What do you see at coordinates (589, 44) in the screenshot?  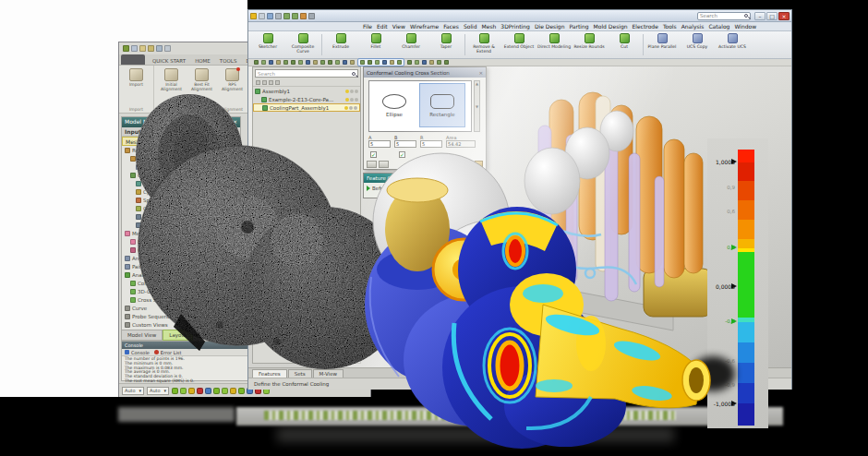 I see `ribbon-button-resize-rounds: Resize Rounds` at bounding box center [589, 44].